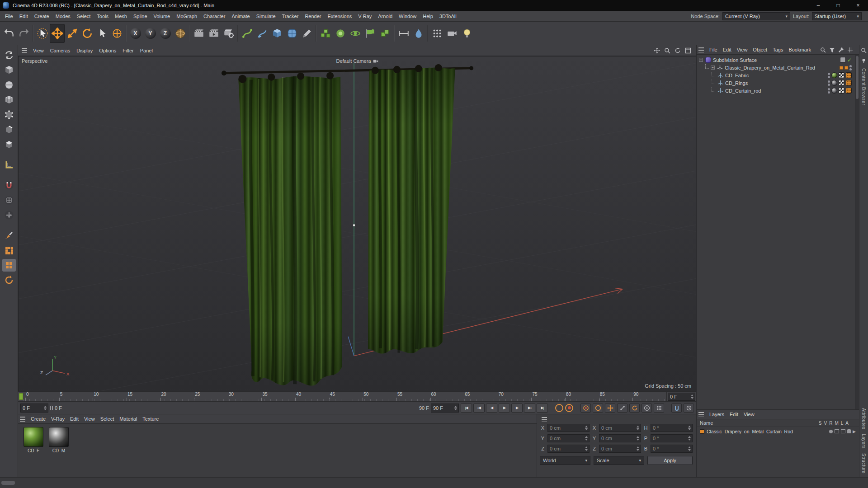 The height and width of the screenshot is (488, 868). I want to click on grid-icon, so click(850, 50).